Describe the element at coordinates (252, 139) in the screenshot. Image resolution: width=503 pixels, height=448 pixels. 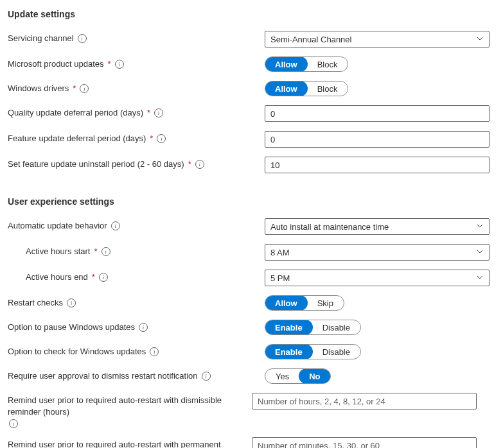
I see `row-feature-deferral: Feature update deferral period (days) * …` at that location.